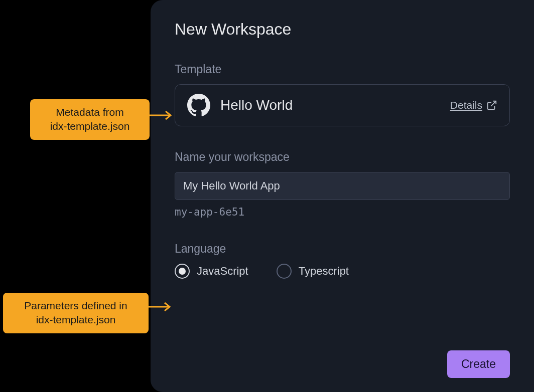  What do you see at coordinates (313, 271) in the screenshot?
I see `radio-typescript: Typescript` at bounding box center [313, 271].